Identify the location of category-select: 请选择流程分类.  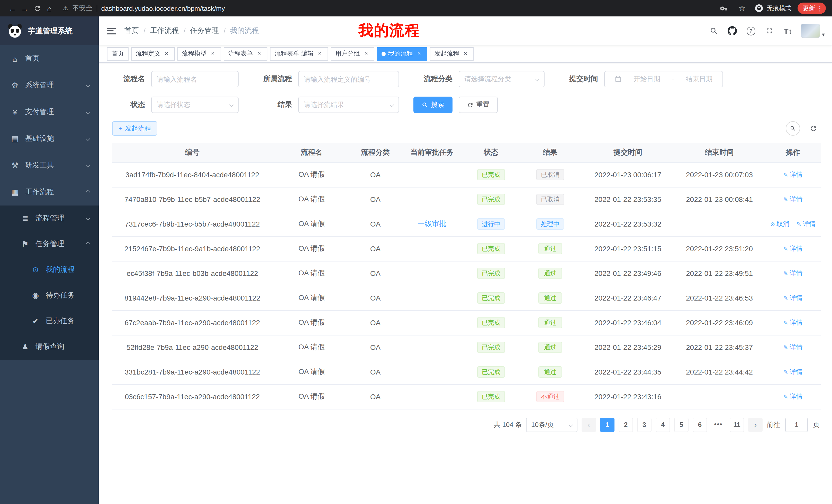
(502, 79).